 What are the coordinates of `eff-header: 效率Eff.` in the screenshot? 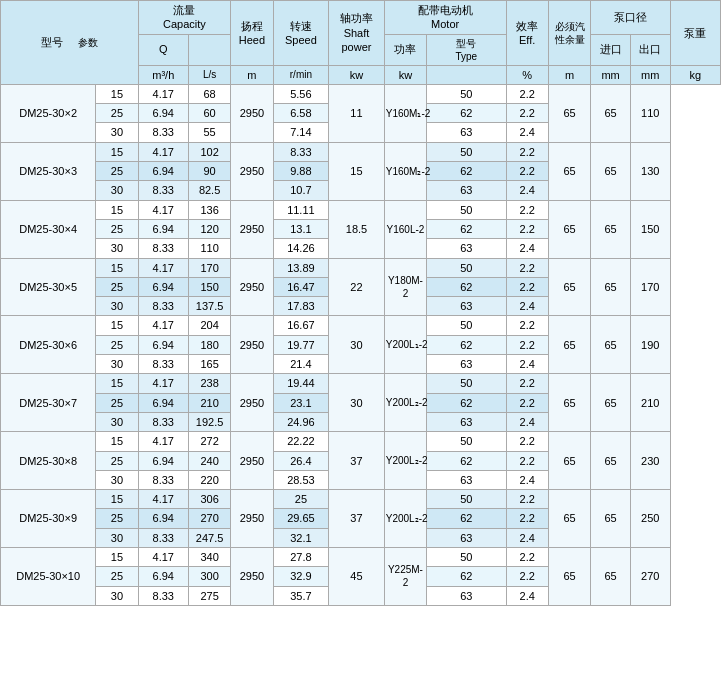 It's located at (527, 34).